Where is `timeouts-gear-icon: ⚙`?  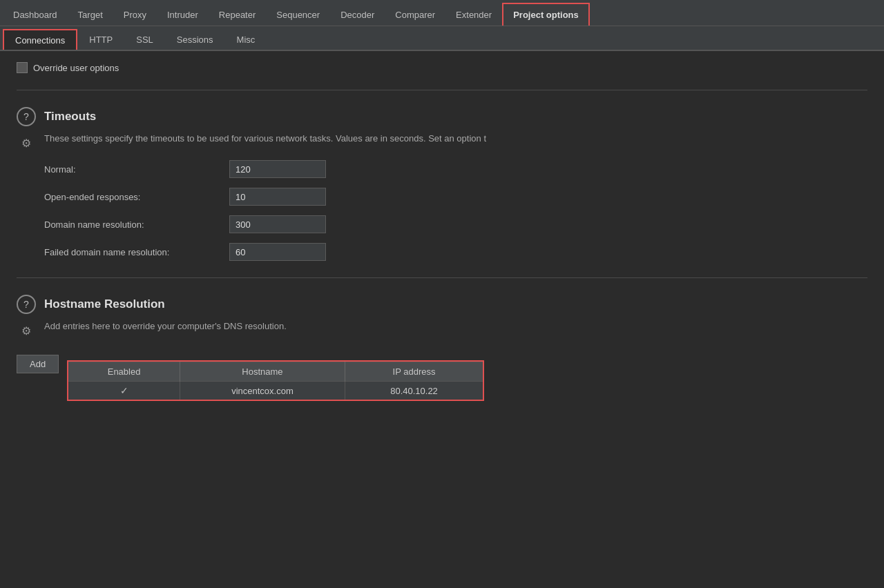 timeouts-gear-icon: ⚙ is located at coordinates (26, 143).